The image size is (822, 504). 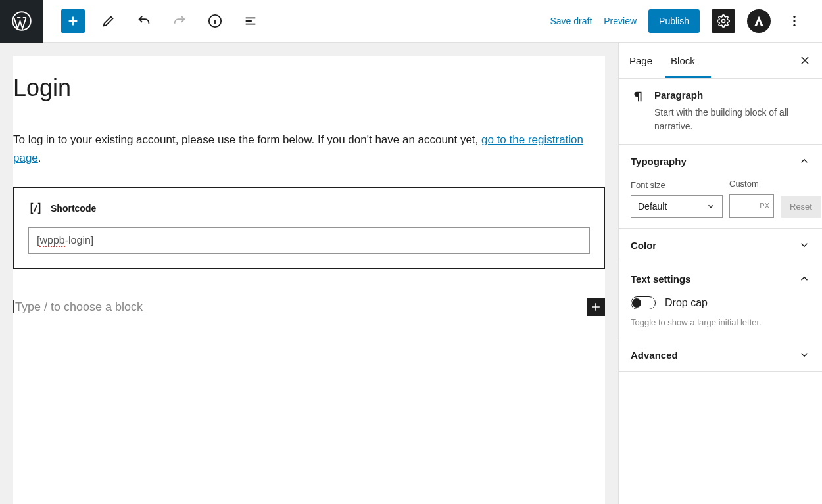 I want to click on block-description: Start with the building block of all nar…, so click(x=733, y=120).